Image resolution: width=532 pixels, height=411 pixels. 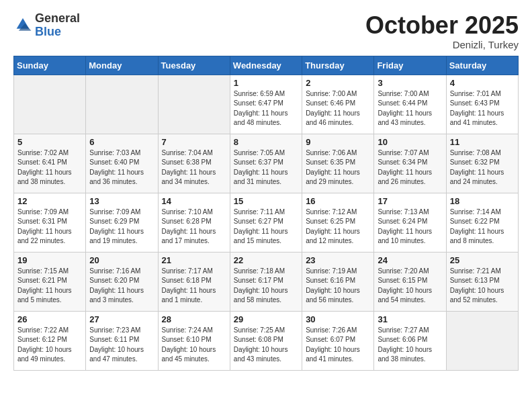 I want to click on day-cell: 18Sunrise: 7:14 AM Sunset: 6:22 PM Dayli…, so click(x=482, y=222).